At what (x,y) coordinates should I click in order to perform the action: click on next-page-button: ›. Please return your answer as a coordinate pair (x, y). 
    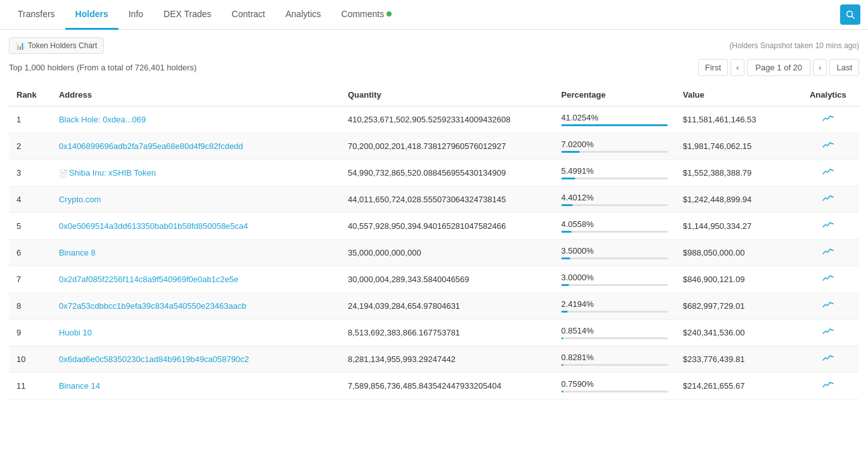
    Looking at the image, I should click on (820, 67).